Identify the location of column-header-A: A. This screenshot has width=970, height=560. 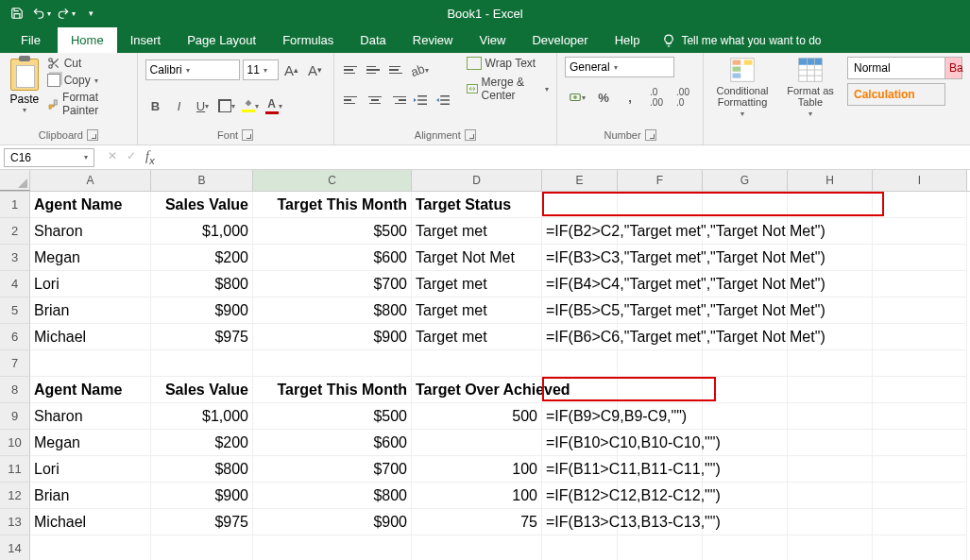
(91, 180).